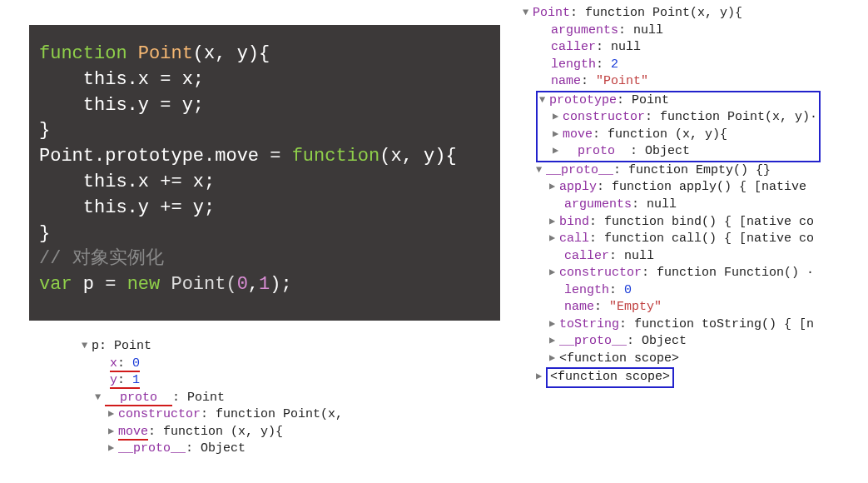 This screenshot has height=483, width=868. I want to click on function-name: Point, so click(166, 53).